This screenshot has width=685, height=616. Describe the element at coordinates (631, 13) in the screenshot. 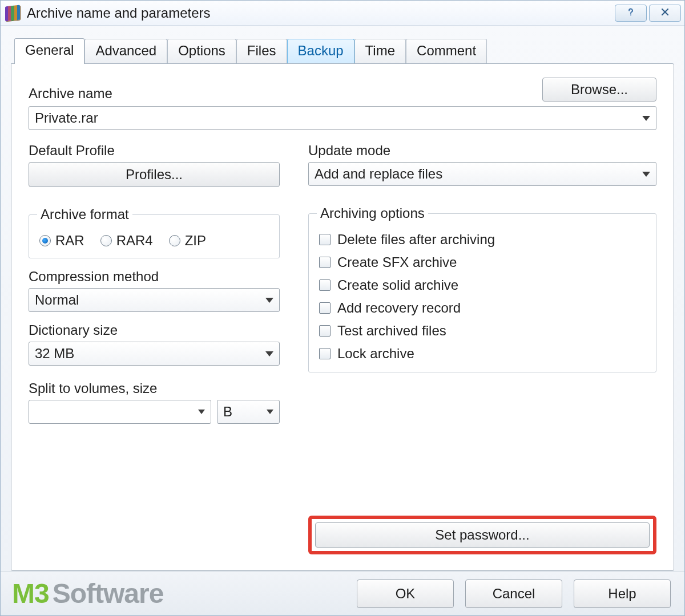

I see `titlebar-help-button` at that location.